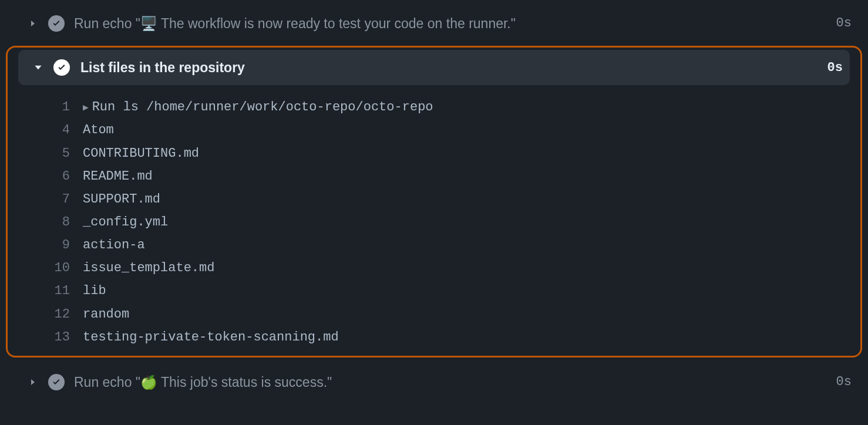 The height and width of the screenshot is (425, 868). Describe the element at coordinates (45, 130) in the screenshot. I see `line-number: 4` at that location.